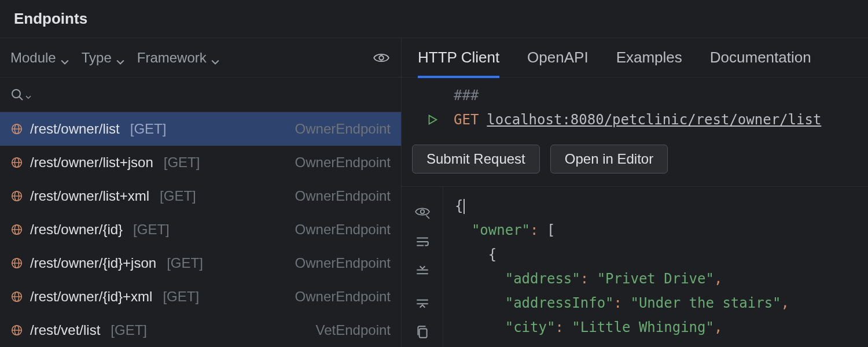 This screenshot has width=868, height=347. I want to click on endpoint-row: /rest/owner/{id} [GET] OwnerEndpoint, so click(200, 230).